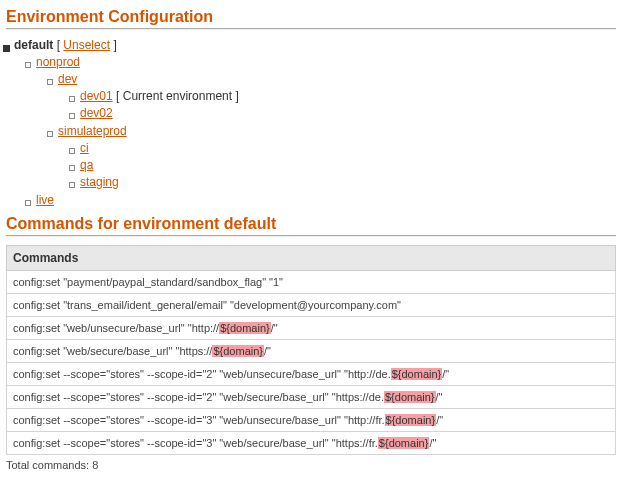 This screenshot has height=500, width=622. Describe the element at coordinates (116, 328) in the screenshot. I see `command-text: config:set "web/unsecure/base_url" "http…` at that location.